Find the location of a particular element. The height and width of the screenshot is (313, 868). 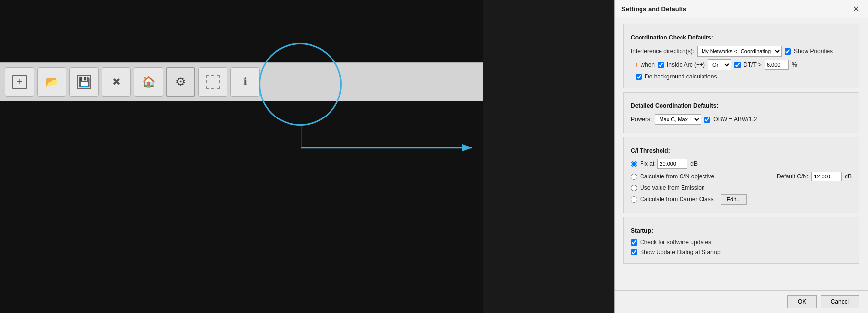

check-updates-row: Check for software updates is located at coordinates (741, 242).